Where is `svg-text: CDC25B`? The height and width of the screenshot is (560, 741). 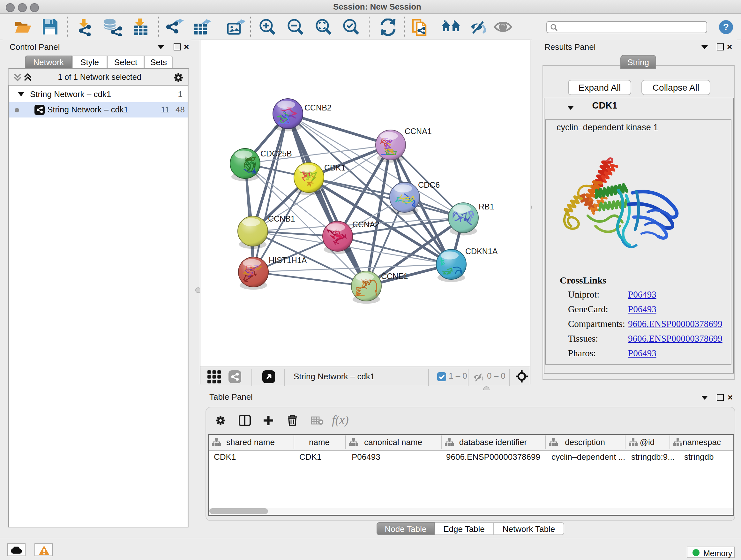 svg-text: CDC25B is located at coordinates (276, 153).